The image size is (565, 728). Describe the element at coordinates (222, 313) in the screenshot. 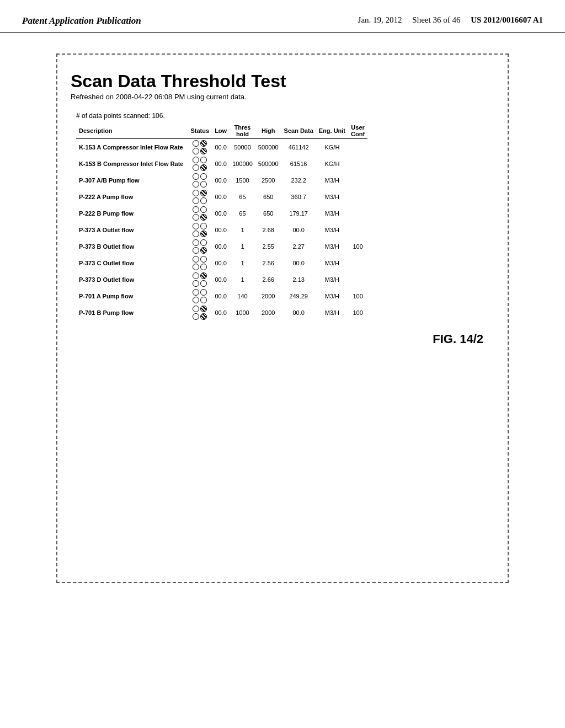

I see `table-row: P-701 B Pump flow00.01000200000.0M3/H100` at that location.